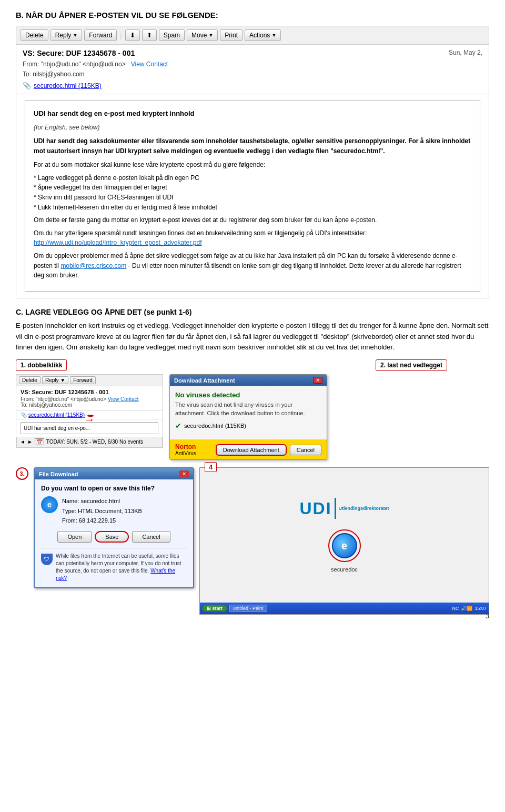  What do you see at coordinates (252, 266) in the screenshot?
I see `inner-para5: Om du opplever problemer med å åpne det …` at bounding box center [252, 266].